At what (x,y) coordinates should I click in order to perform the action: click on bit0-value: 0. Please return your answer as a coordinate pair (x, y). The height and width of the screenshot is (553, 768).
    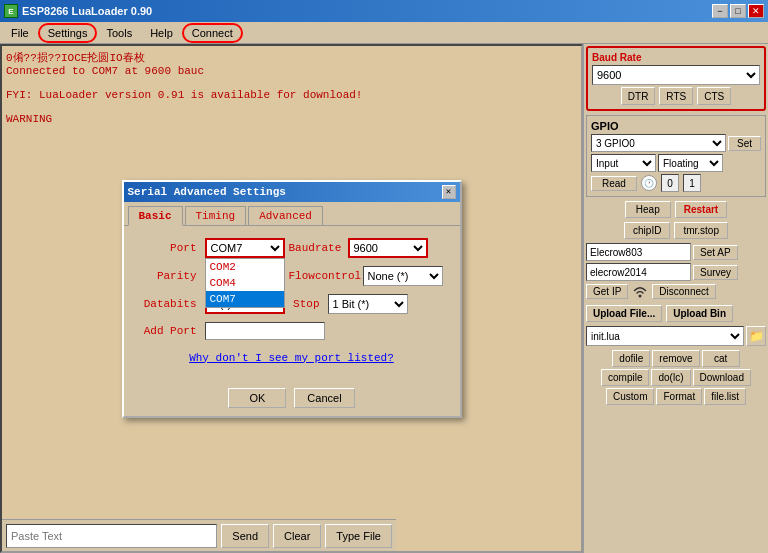
    Looking at the image, I should click on (670, 183).